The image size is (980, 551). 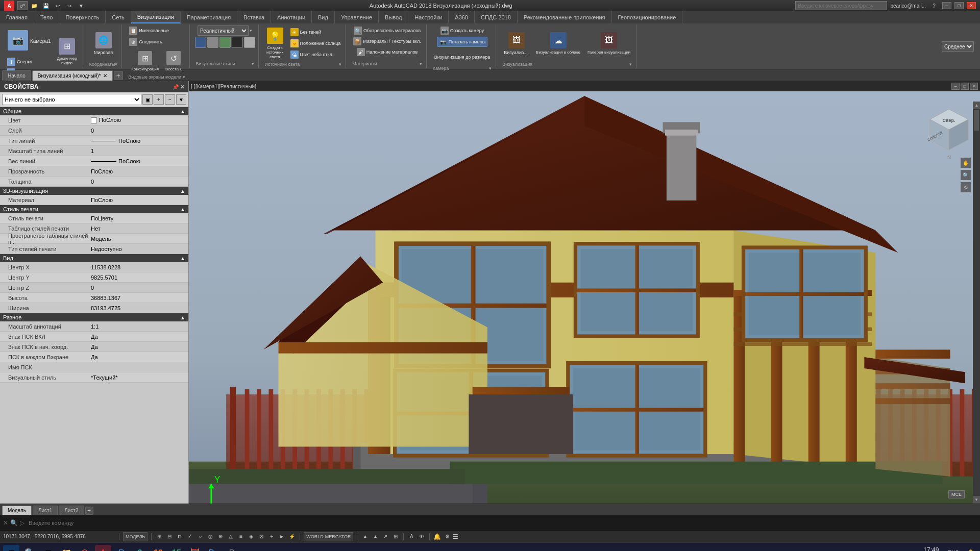 What do you see at coordinates (116, 64) in the screenshot?
I see `koordinaty-dropdown: ▾` at bounding box center [116, 64].